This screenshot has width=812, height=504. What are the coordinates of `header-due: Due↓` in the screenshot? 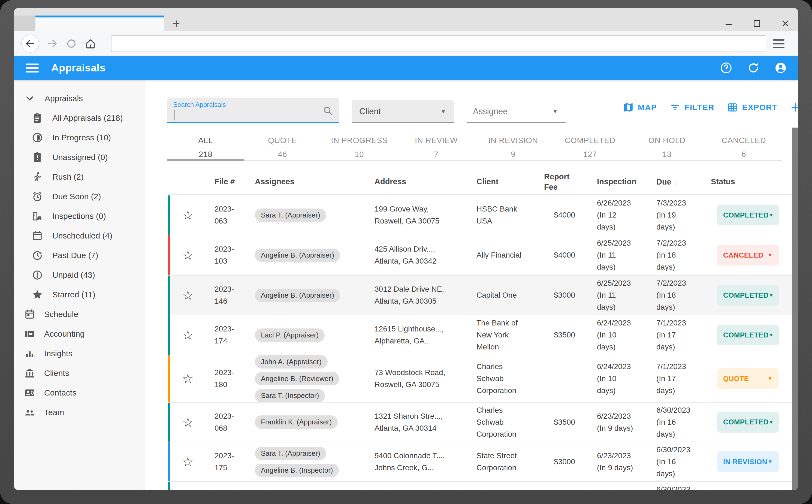 It's located at (681, 182).